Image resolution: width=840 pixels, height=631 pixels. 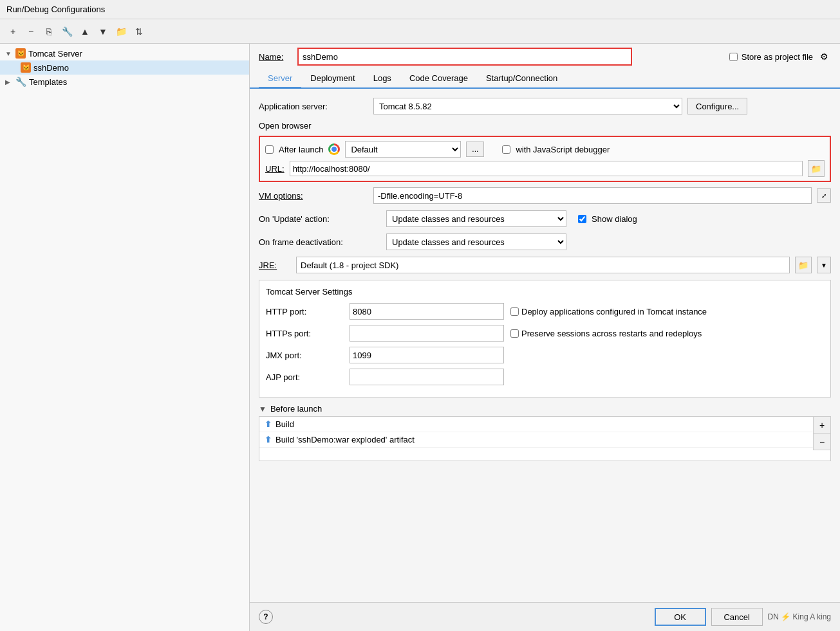 What do you see at coordinates (545, 432) in the screenshot?
I see `before-launch-section: ▼ Before launch ⬆ Build ⬆ Build 'sshDemo…` at bounding box center [545, 432].